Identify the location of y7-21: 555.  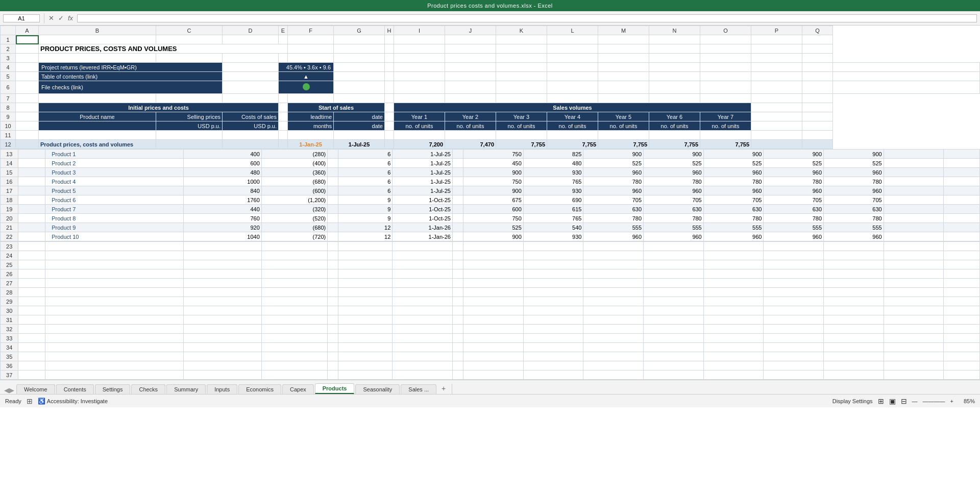
(854, 228).